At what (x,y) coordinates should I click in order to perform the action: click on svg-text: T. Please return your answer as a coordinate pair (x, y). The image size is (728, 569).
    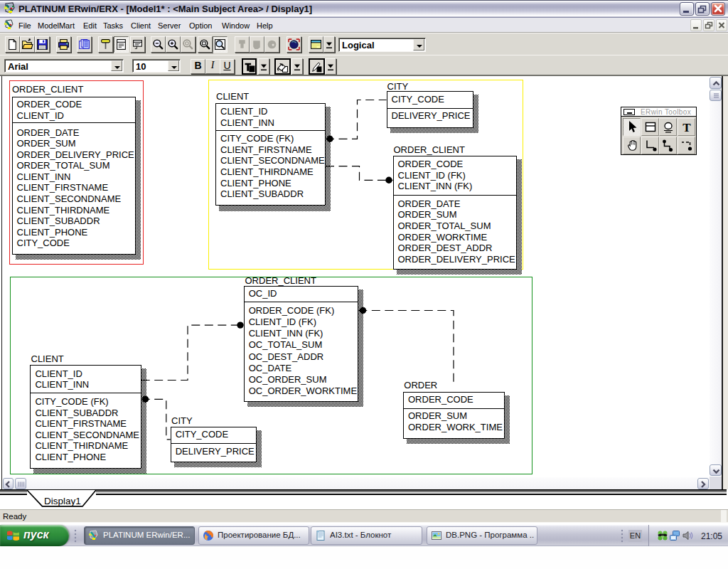
    Looking at the image, I should click on (687, 128).